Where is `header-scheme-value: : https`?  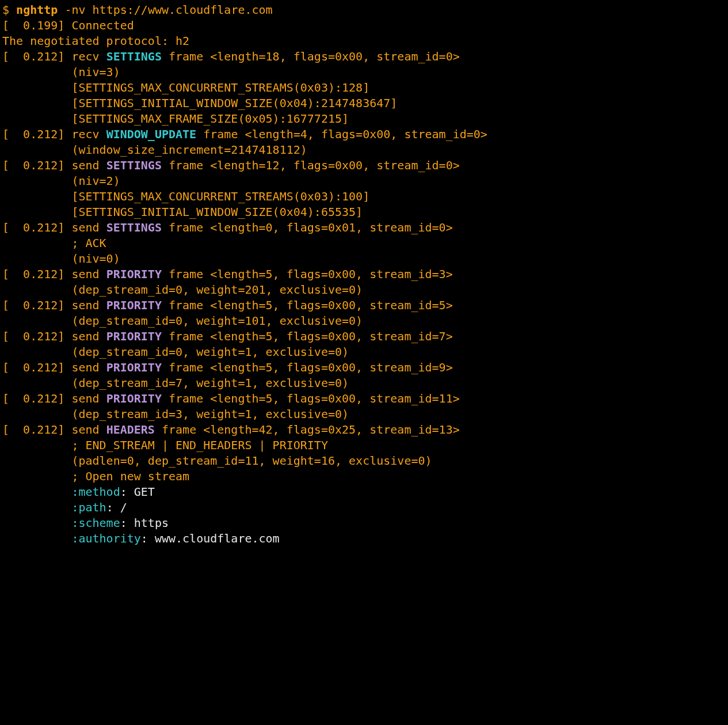 header-scheme-value: : https is located at coordinates (144, 523).